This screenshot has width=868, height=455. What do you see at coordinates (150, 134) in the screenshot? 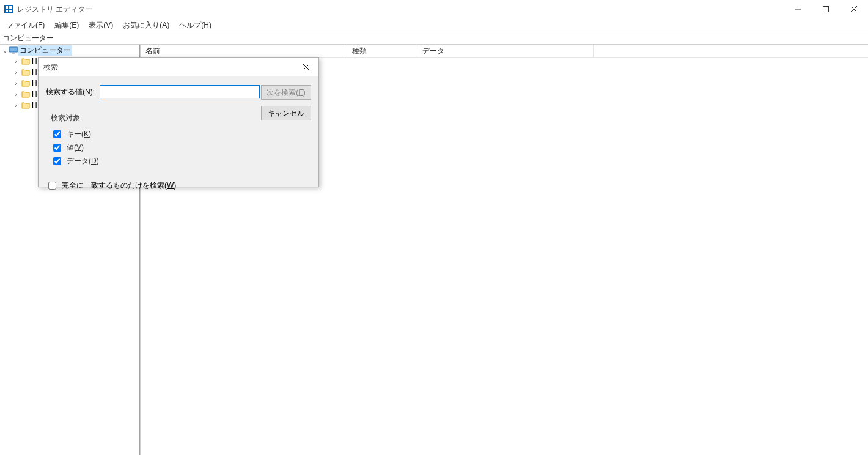
I see `checkbox-keys: キー(K)` at bounding box center [150, 134].